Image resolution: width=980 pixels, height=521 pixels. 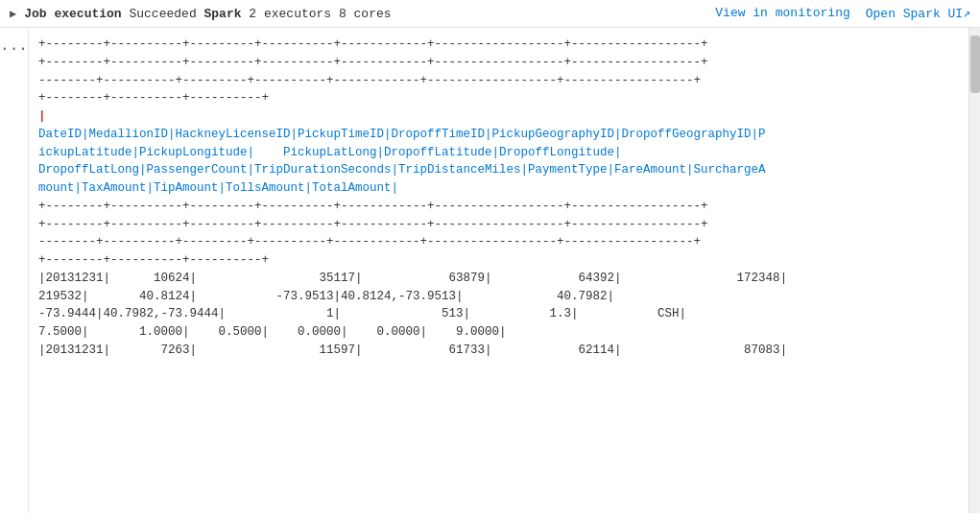 What do you see at coordinates (207, 13) in the screenshot?
I see `header-title: Job execution Succeeded Spark 2 executor…` at bounding box center [207, 13].